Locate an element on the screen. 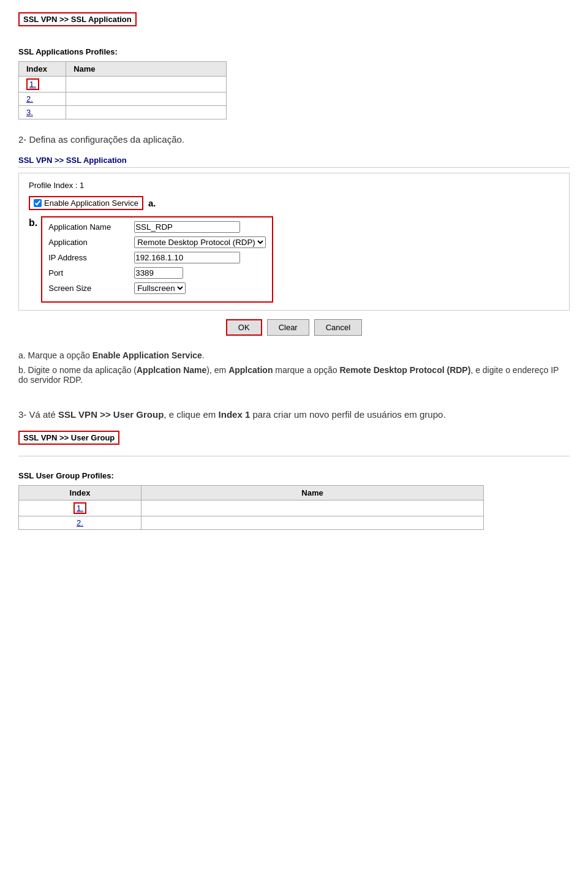  screensize-label: Screen Size is located at coordinates (91, 288).